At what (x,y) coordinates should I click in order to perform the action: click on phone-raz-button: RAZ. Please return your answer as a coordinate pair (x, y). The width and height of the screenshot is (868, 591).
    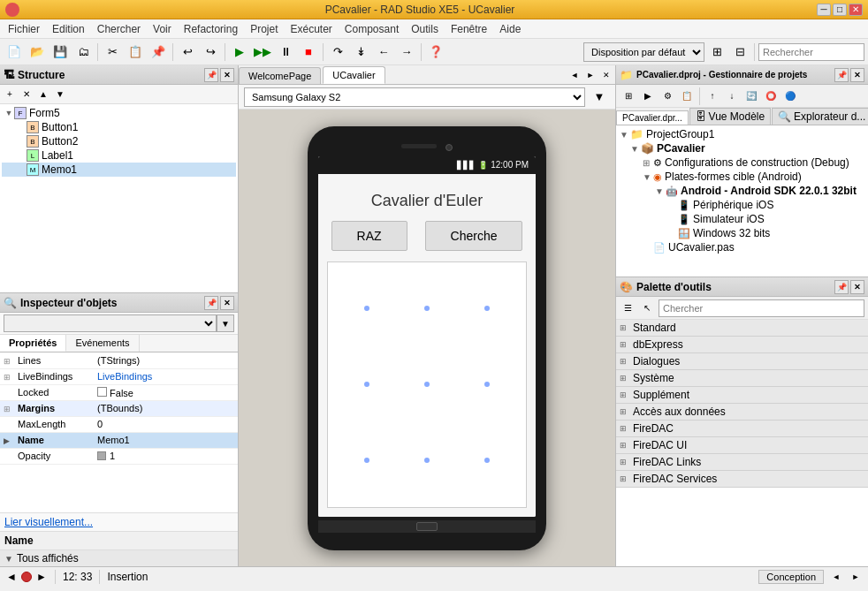
    Looking at the image, I should click on (369, 236).